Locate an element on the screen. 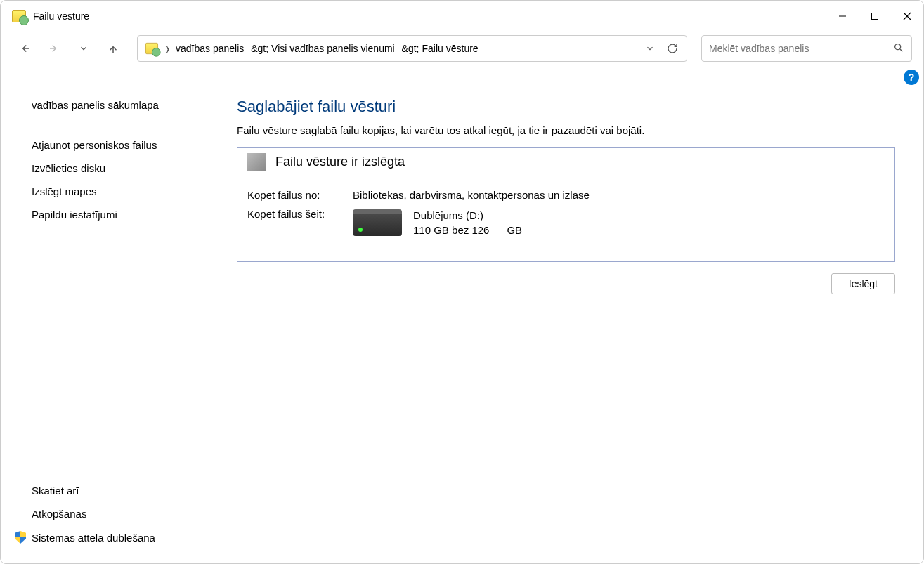  navbar: ❯ vadības panelis &gt; Visi vadības pane… is located at coordinates (462, 48).